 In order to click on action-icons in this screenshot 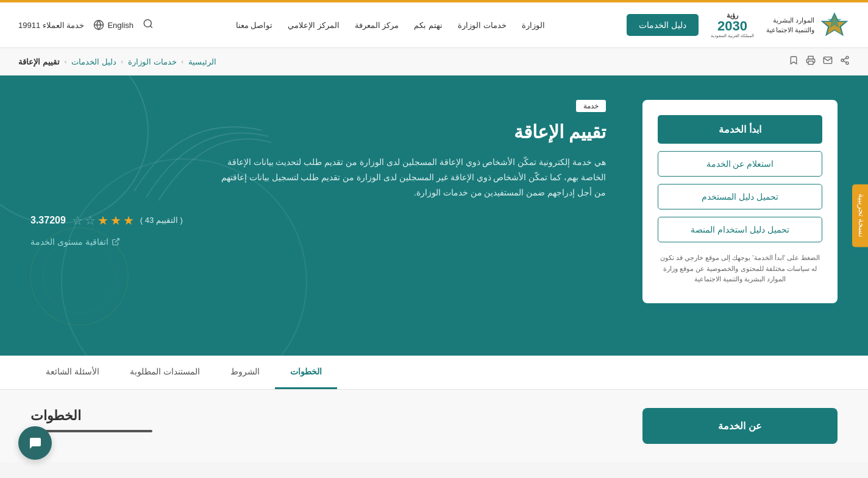, I will do `click(819, 62)`.